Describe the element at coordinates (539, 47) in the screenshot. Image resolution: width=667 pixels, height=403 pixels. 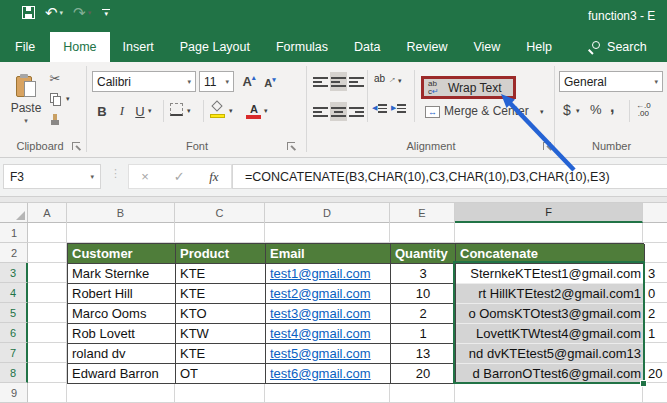
I see `tab-help: Help` at that location.